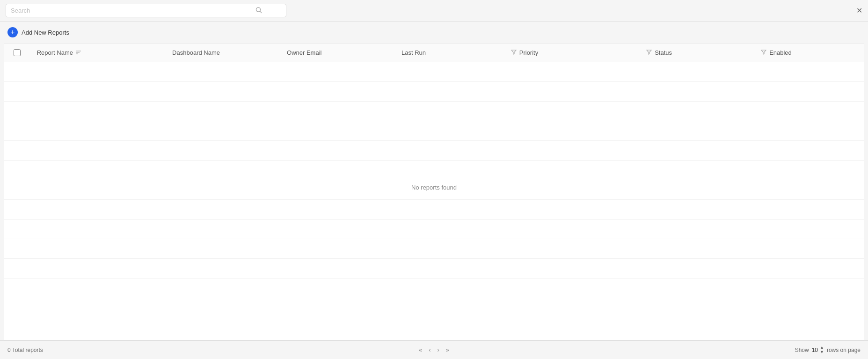  I want to click on checkbox-header, so click(17, 53).